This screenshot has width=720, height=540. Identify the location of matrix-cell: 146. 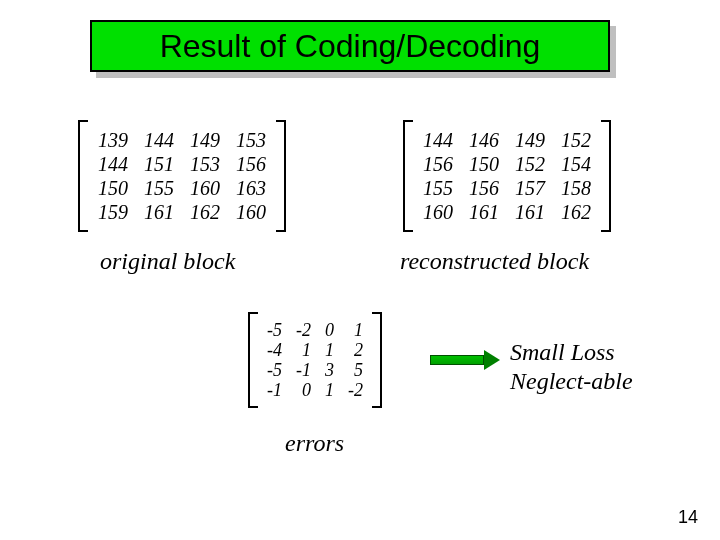
(484, 140).